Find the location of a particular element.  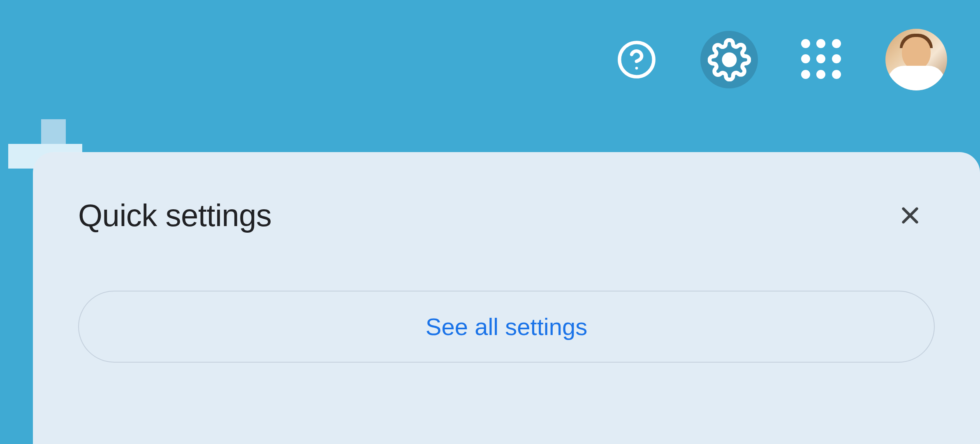

settings-button is located at coordinates (729, 60).